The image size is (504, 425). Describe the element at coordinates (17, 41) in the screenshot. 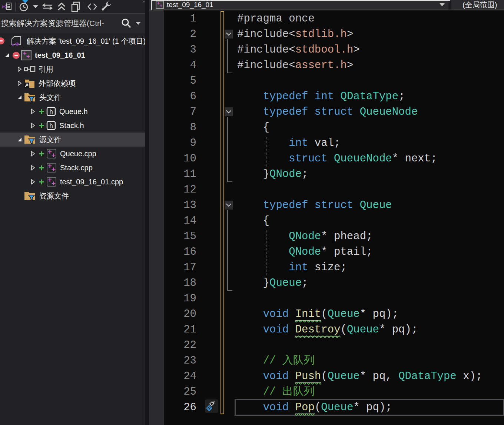

I see `solution-icon` at that location.